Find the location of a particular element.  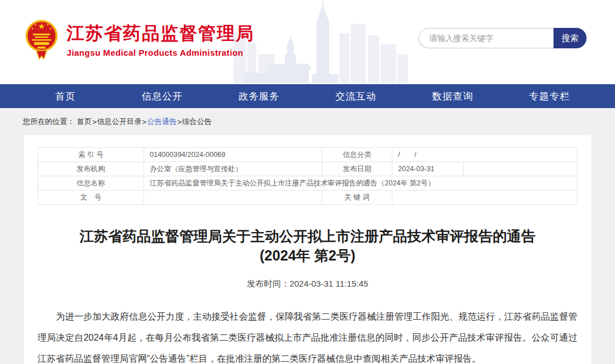

site-title-english: Jiangsu Medical Products Administration is located at coordinates (161, 52).